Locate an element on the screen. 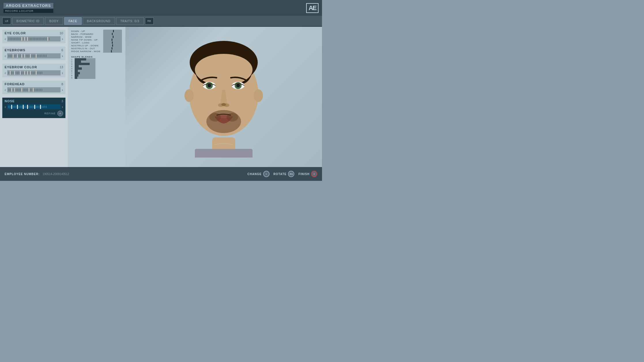  adj-label: BACK - FORWARD is located at coordinates (86, 34).